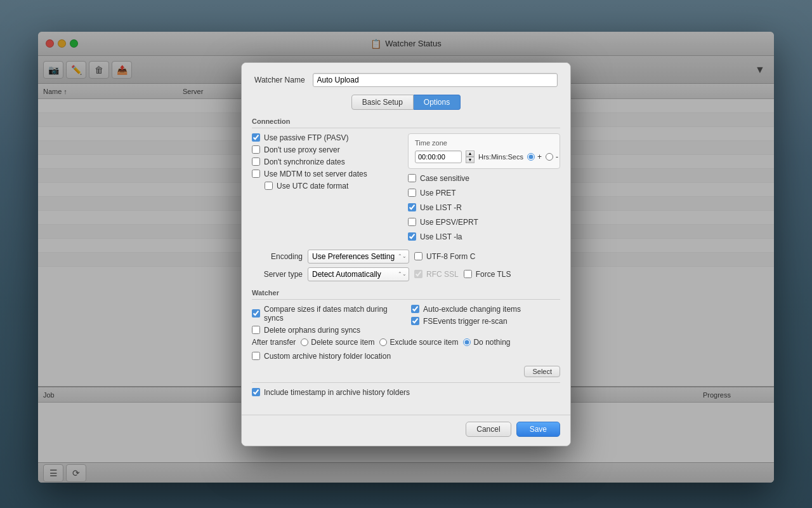 The image size is (812, 508). I want to click on checkbox-delete-orphans-label: Delete orphans during syncs, so click(312, 330).